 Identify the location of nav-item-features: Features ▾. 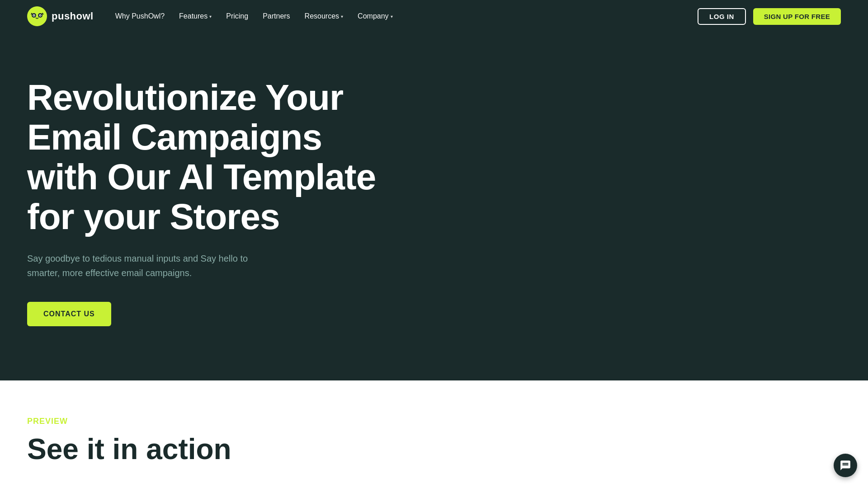
(195, 16).